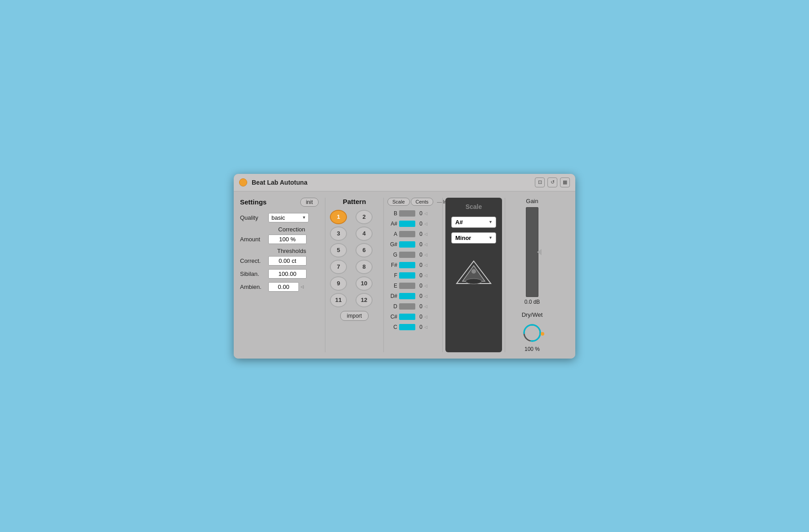 The image size is (809, 532). I want to click on gain-fader-container, so click(532, 252).